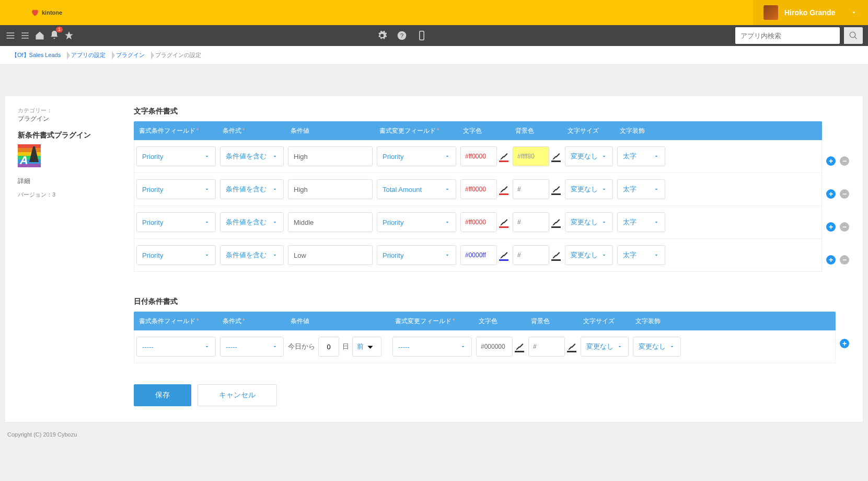 The image size is (868, 481). I want to click on search-input, so click(788, 36).